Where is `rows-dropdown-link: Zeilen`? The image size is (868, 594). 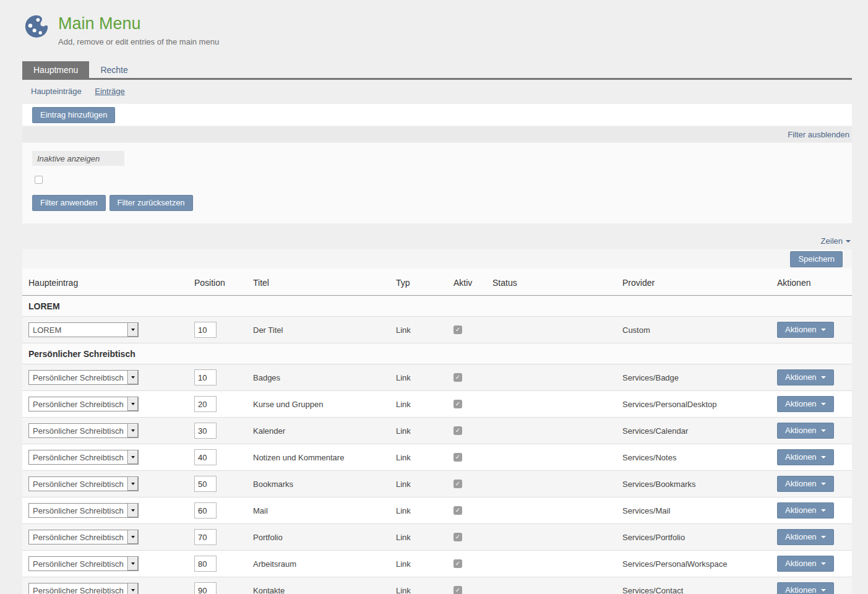
rows-dropdown-link: Zeilen is located at coordinates (836, 241).